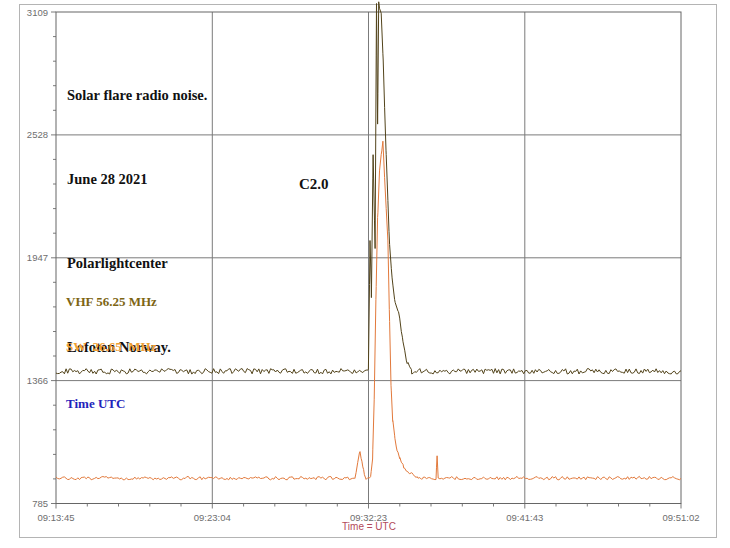 This screenshot has width=730, height=548. I want to click on y-tick-label: 1947, so click(38, 258).